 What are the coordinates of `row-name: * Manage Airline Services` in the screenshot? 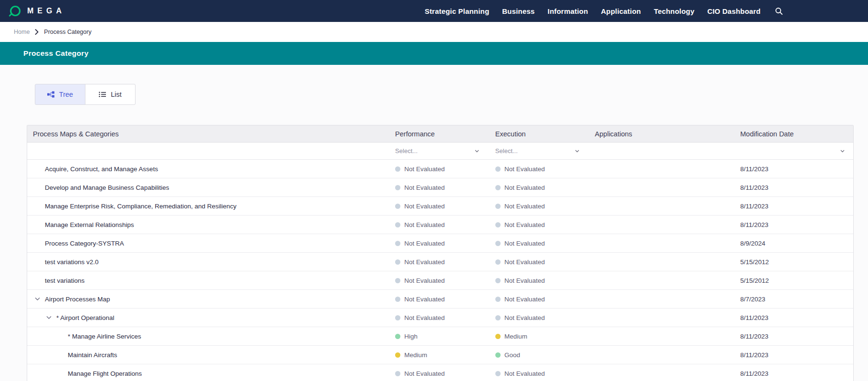 It's located at (105, 337).